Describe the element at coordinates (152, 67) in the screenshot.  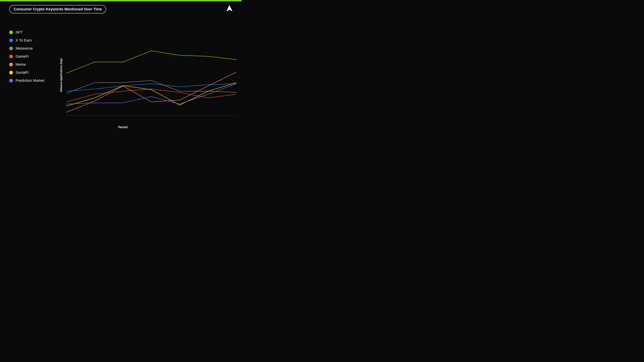
I see `line-chart: H1 2021 H2 2021 H1 2022 H2 2022 H1 2023 …` at that location.